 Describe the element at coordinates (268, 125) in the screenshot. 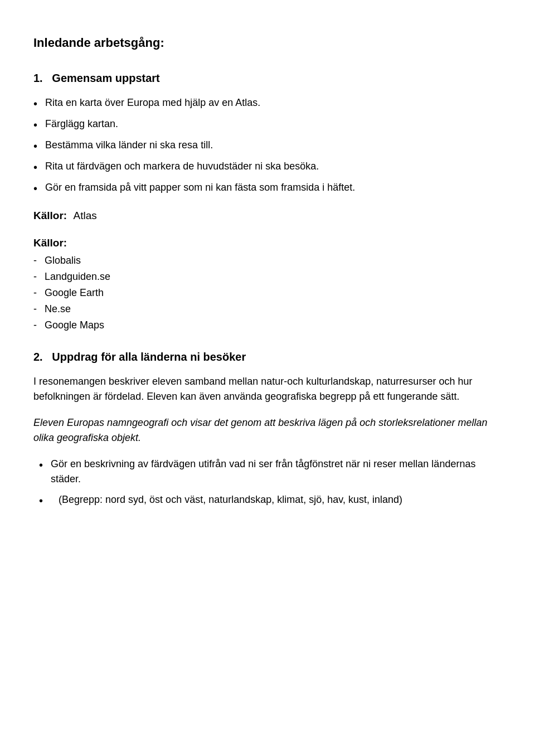

I see `list-item: Färglägg kartan.` at that location.